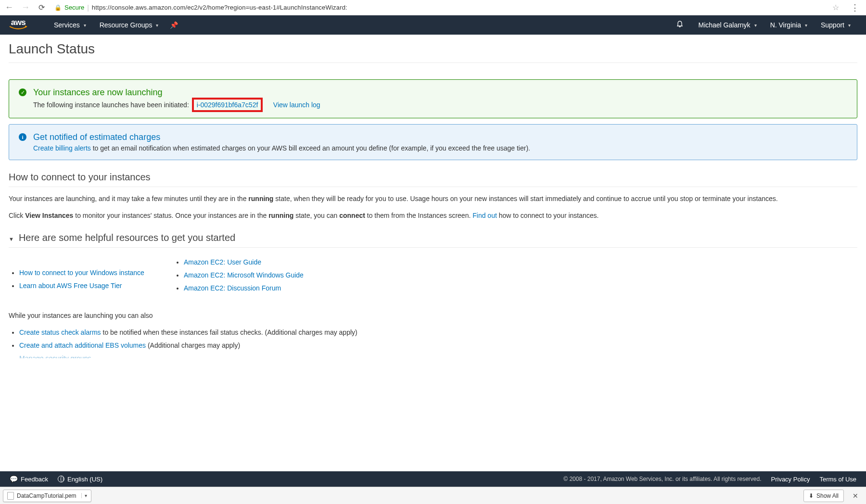 The width and height of the screenshot is (866, 504). I want to click on resource-link: How to connect to your Windows instance, so click(82, 273).